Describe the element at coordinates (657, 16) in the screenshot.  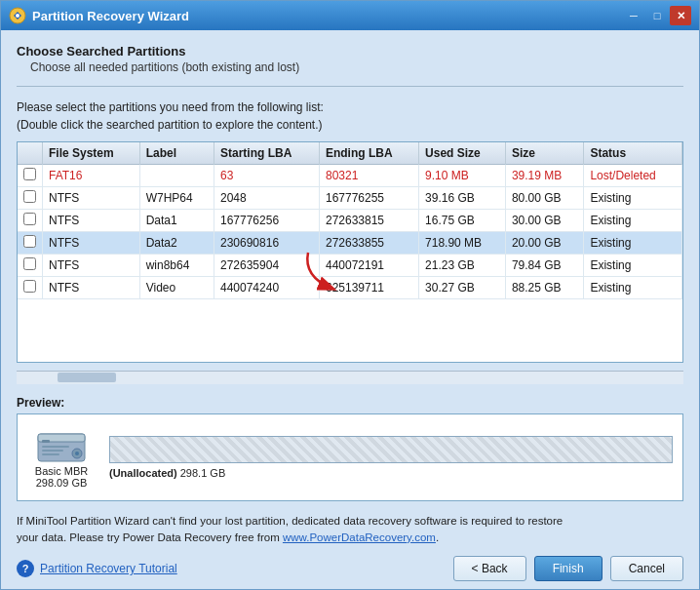
I see `maximize-button: □` at that location.